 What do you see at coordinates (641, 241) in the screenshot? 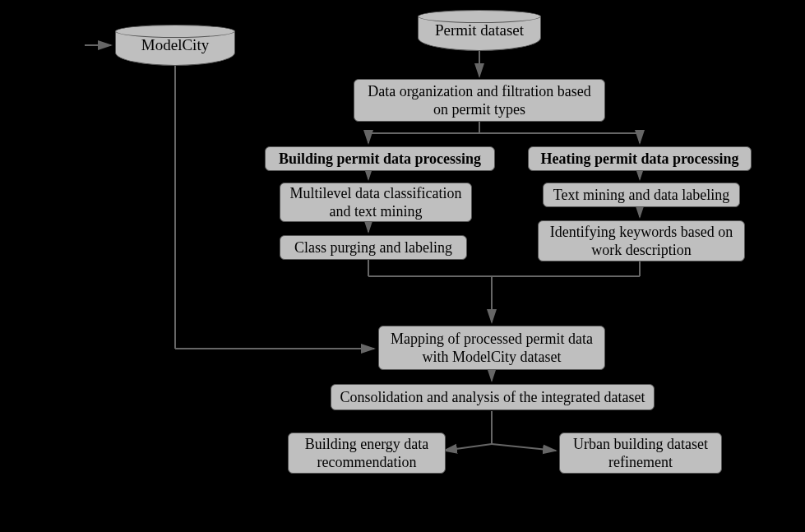
I see `heating-step2-node: Identifying keywords based on work descr…` at bounding box center [641, 241].